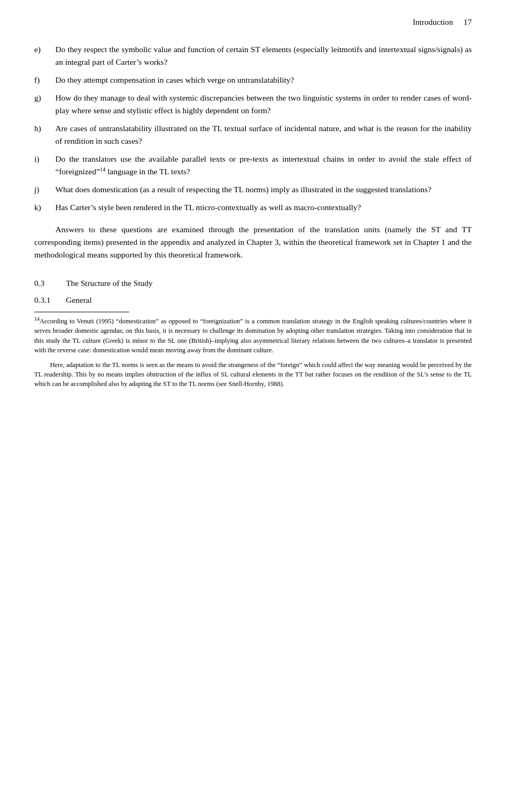  I want to click on list-label-g: g), so click(45, 98).